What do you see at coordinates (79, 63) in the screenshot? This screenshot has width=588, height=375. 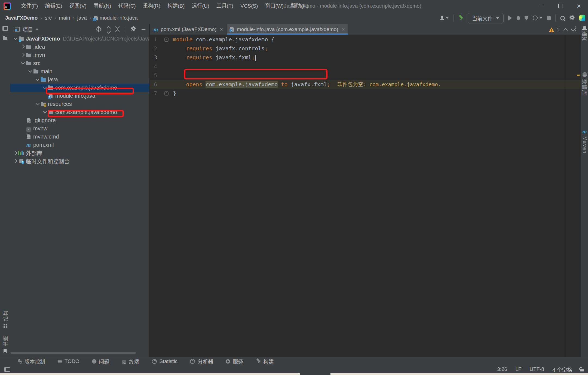 I see `tree-row: src` at bounding box center [79, 63].